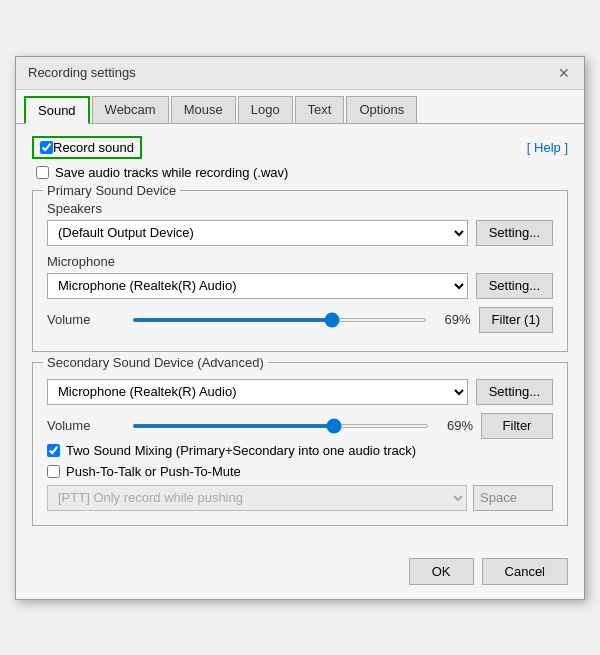 Image resolution: width=600 pixels, height=655 pixels. What do you see at coordinates (514, 286) in the screenshot?
I see `microphone-setting-button: Setting...` at bounding box center [514, 286].